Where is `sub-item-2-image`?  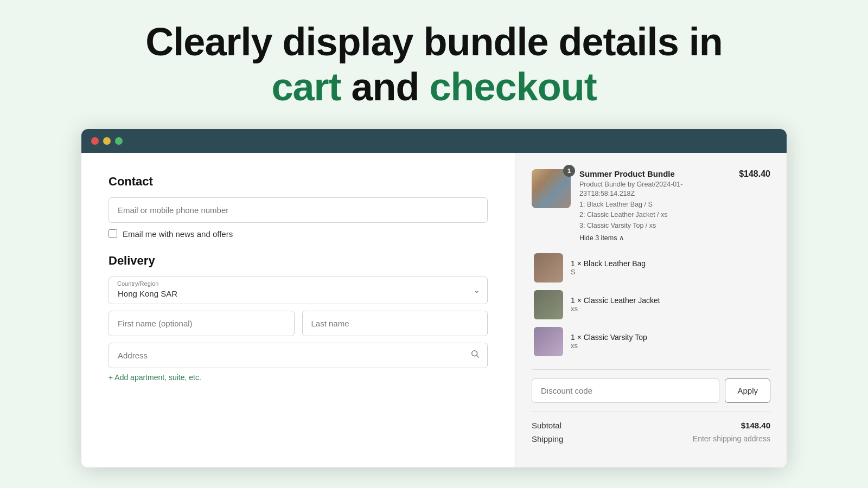 sub-item-2-image is located at coordinates (548, 305).